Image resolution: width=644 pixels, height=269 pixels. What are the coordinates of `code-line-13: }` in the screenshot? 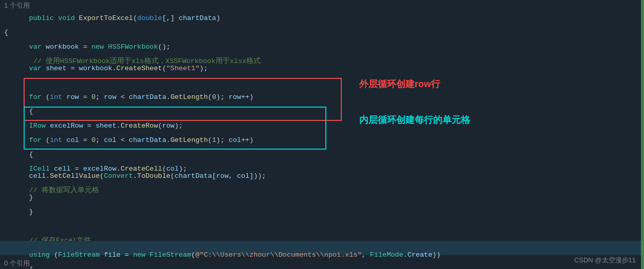 It's located at (322, 205).